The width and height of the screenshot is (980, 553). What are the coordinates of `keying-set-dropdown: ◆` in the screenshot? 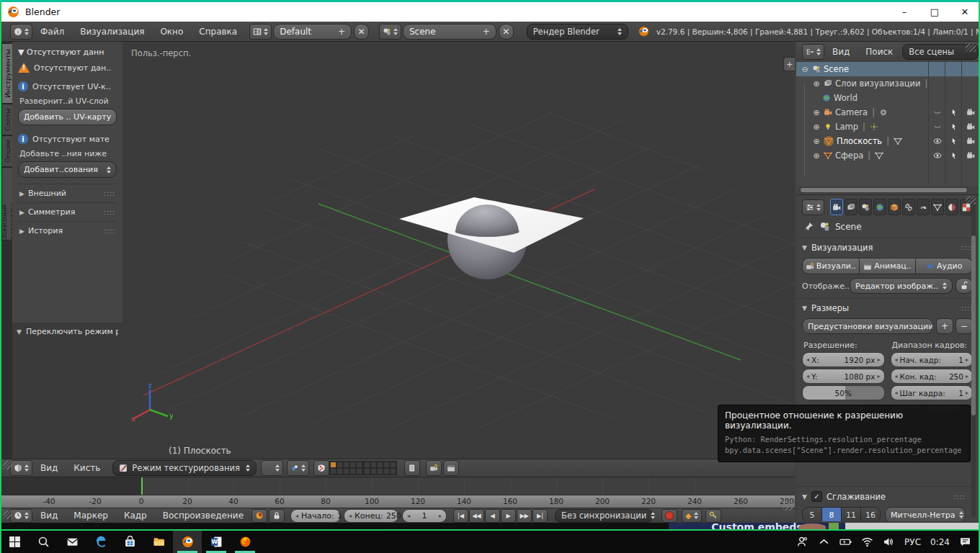 It's located at (692, 516).